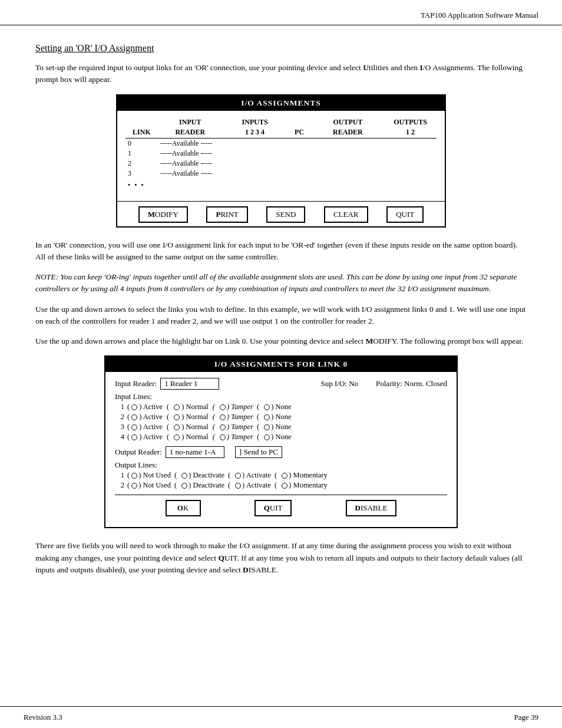  I want to click on table-row: 2 -----Available -----, so click(281, 164).